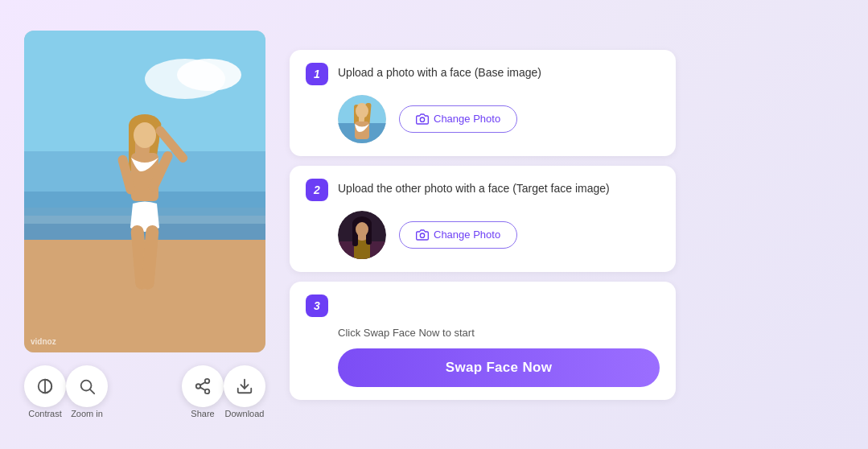  I want to click on share-button-group: Share, so click(203, 392).